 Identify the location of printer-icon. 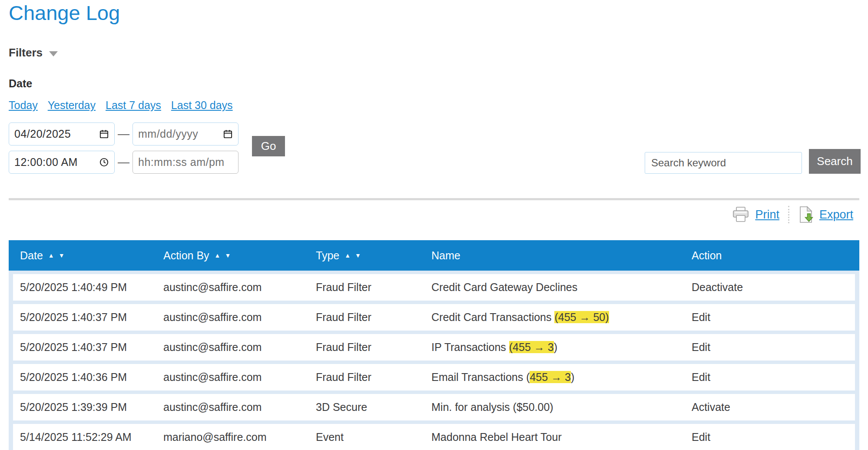
(741, 215).